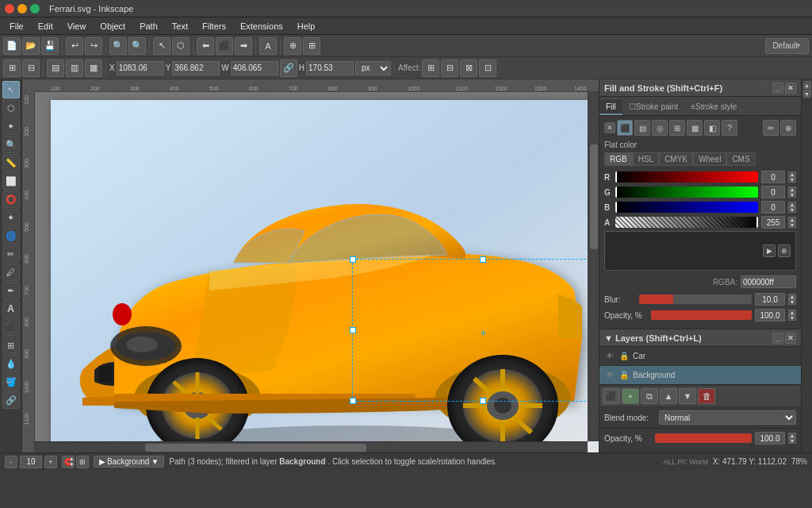  What do you see at coordinates (791, 338) in the screenshot?
I see `layers-close-btn: ✕` at bounding box center [791, 338].